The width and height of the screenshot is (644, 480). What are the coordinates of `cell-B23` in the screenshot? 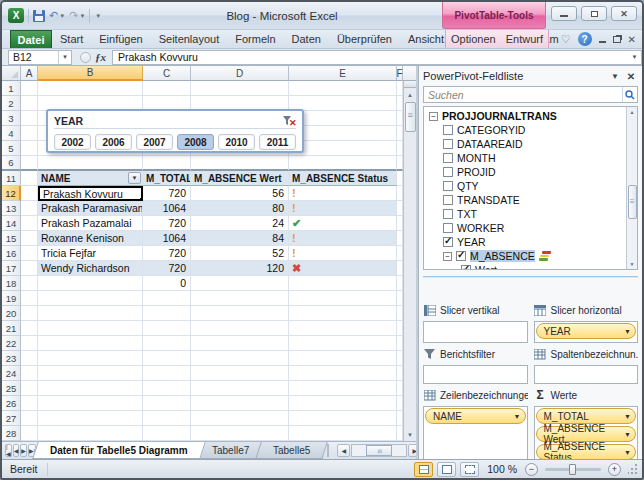 It's located at (90, 358).